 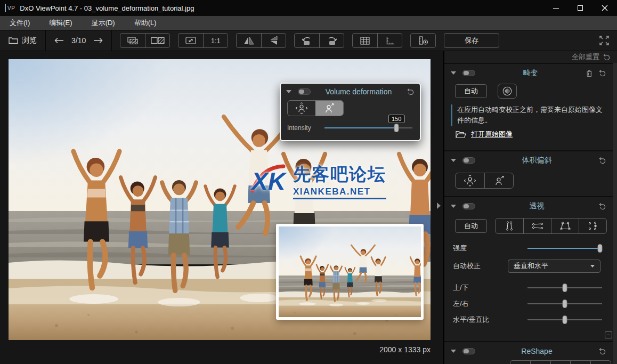 What do you see at coordinates (604, 41) in the screenshot?
I see `fullscreen-button` at bounding box center [604, 41].